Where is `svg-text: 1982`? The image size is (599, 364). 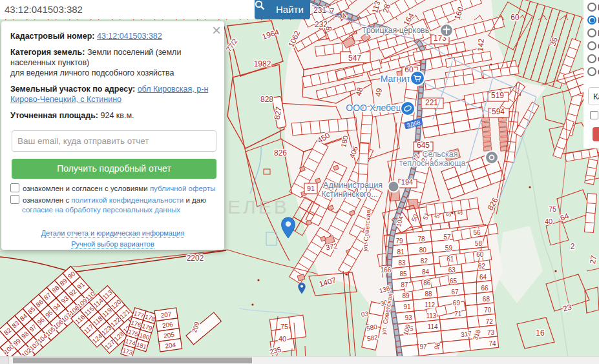
svg-text: 1982 is located at coordinates (262, 64).